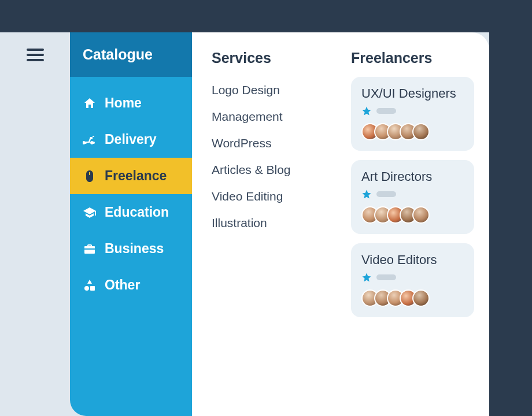  Describe the element at coordinates (273, 157) in the screenshot. I see `services-list: Logo Design Management WordPress Article…` at that location.